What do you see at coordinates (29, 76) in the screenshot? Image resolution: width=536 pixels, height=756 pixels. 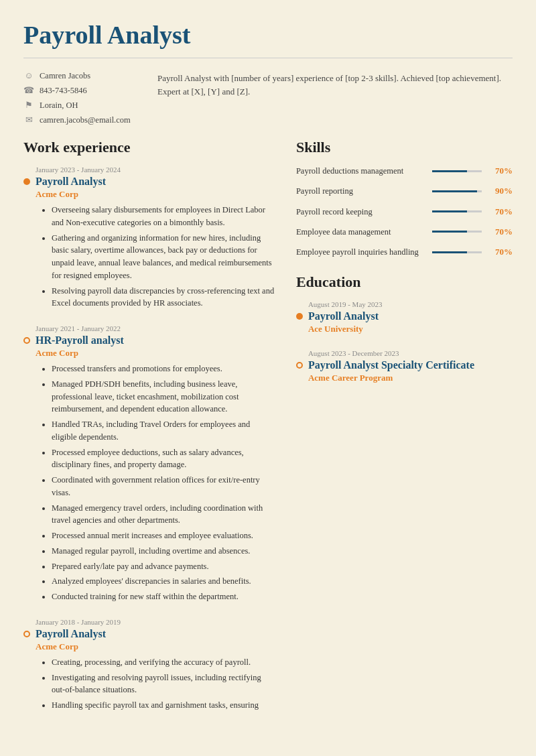 I see `person-icon: ☺` at bounding box center [29, 76].